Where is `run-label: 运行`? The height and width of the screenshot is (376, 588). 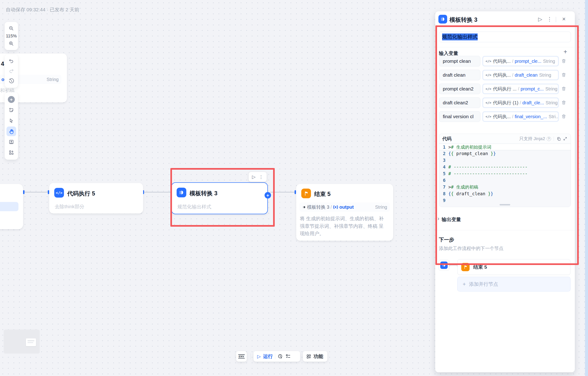 run-label: 运行 is located at coordinates (268, 356).